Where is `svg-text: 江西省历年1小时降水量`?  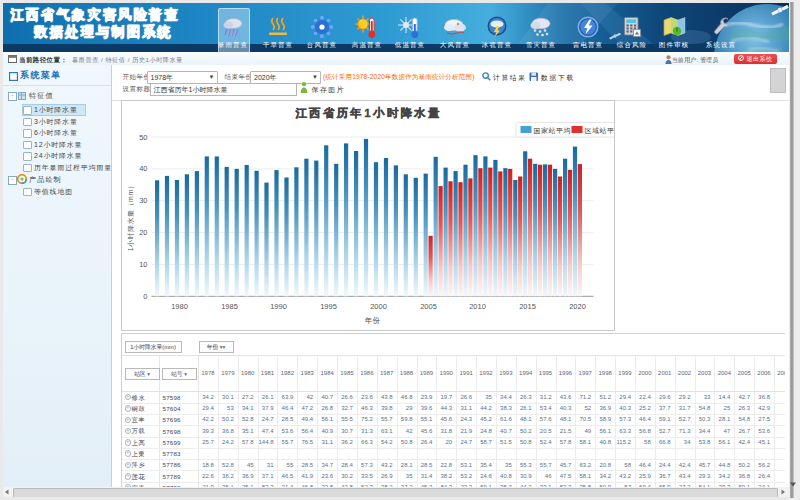
svg-text: 江西省历年1小时降水量 is located at coordinates (368, 112).